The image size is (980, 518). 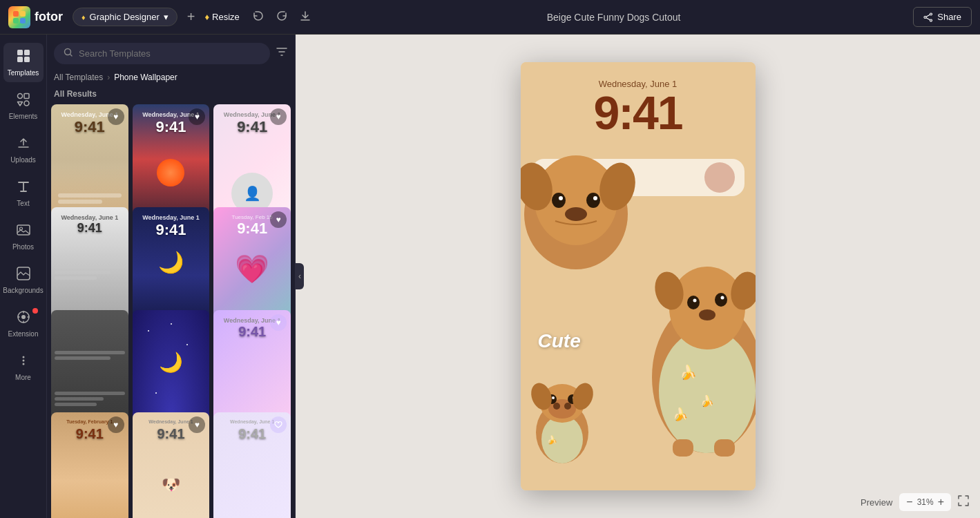 What do you see at coordinates (23, 290) in the screenshot?
I see `sidebar-item-backgrounds-label: Backgrounds` at bounding box center [23, 290].